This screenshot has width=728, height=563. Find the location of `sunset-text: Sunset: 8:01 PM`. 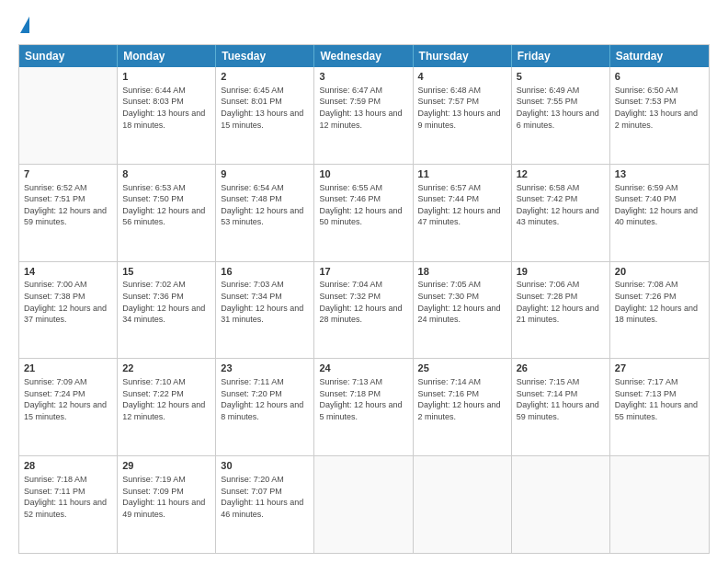

sunset-text: Sunset: 8:01 PM is located at coordinates (252, 101).